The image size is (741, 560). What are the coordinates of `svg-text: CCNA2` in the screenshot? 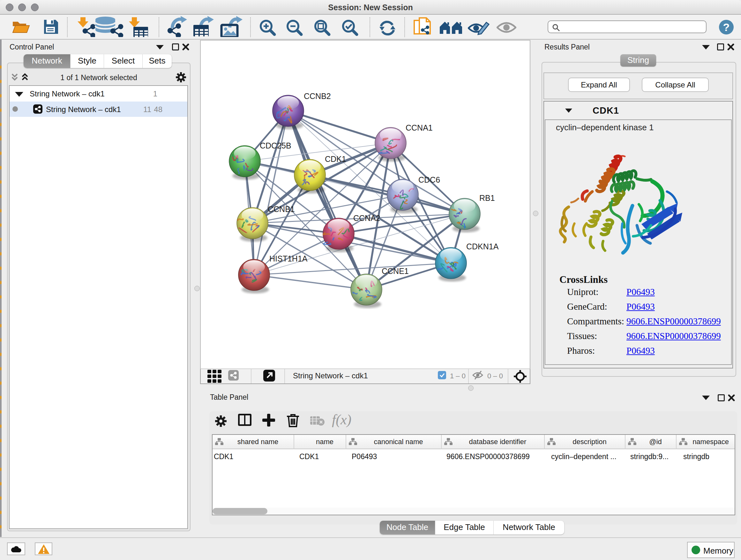 It's located at (367, 218).